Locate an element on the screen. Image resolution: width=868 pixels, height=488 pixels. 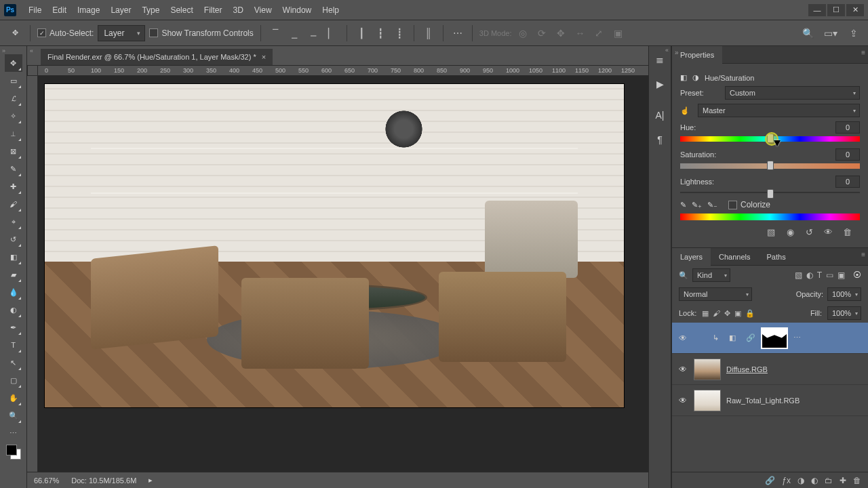
show-transform-checkbox: Show Transform Controls is located at coordinates (201, 33).